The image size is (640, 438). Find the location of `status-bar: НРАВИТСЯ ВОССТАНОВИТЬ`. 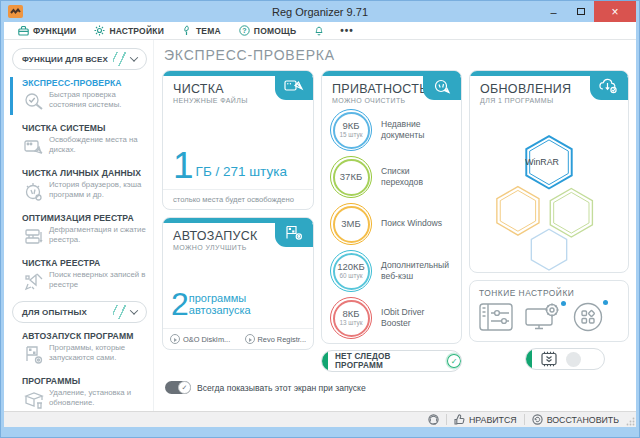

status-bar: НРАВИТСЯ ВОССТАНОВИТЬ is located at coordinates (320, 419).